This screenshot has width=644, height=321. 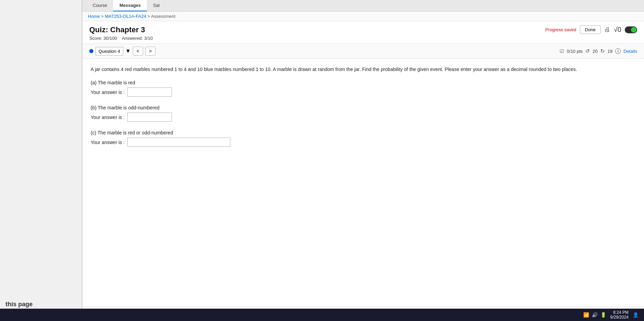 I want to click on taskbar-time: 8:24 PM 9/29/2024, so click(x=619, y=315).